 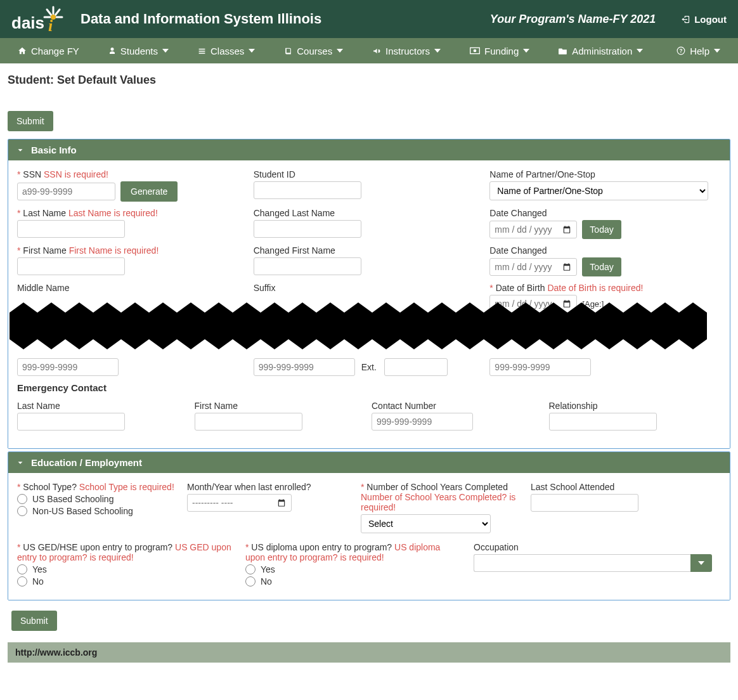 What do you see at coordinates (603, 422) in the screenshot?
I see `ec-relationship-input` at bounding box center [603, 422].